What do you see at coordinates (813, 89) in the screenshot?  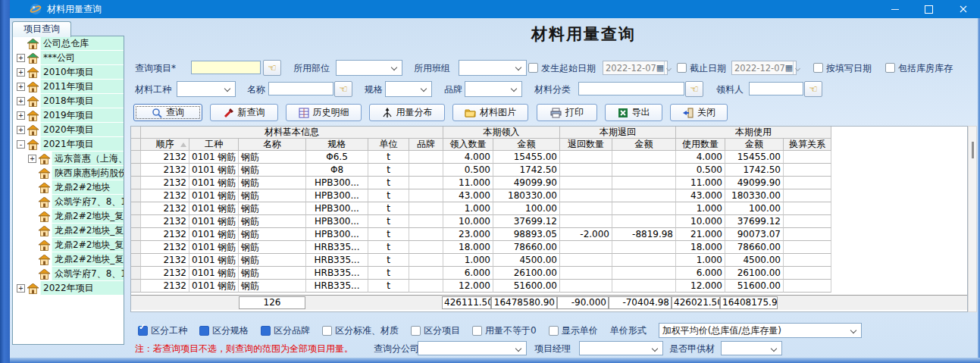 I see `picker-person-picker-button: ☜` at bounding box center [813, 89].